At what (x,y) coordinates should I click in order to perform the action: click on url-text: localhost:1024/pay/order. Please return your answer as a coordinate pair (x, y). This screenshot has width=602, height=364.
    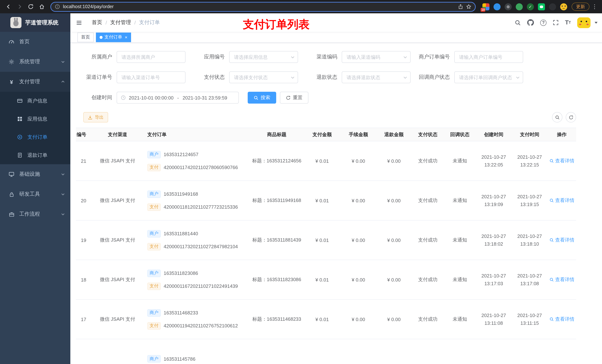
    Looking at the image, I should click on (259, 7).